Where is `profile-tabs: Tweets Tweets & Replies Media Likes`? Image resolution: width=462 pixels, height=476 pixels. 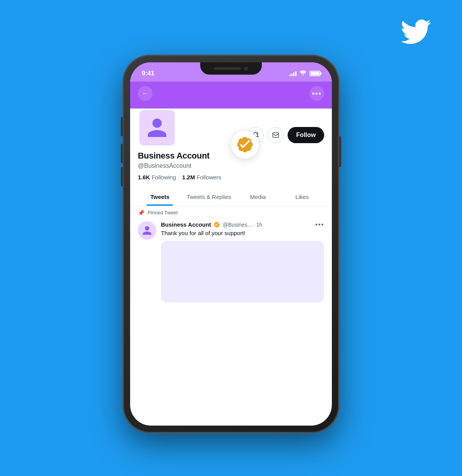
profile-tabs: Tweets Tweets & Replies Media Likes is located at coordinates (231, 197).